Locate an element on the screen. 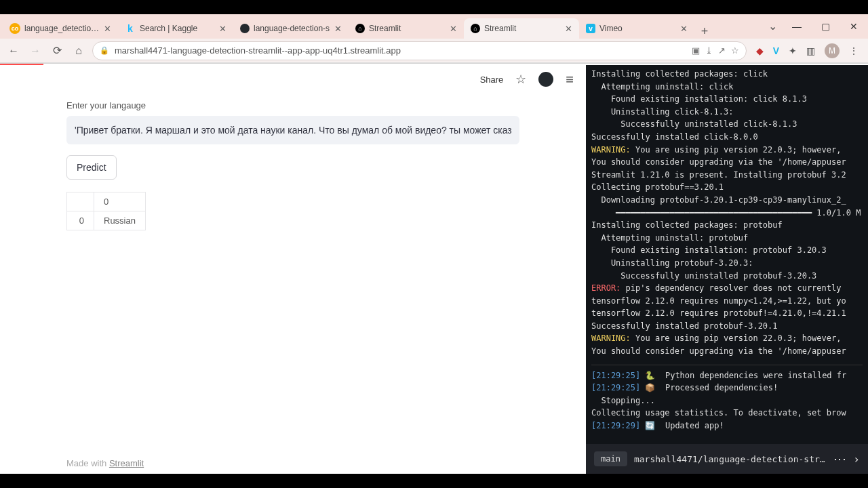 The height and width of the screenshot is (488, 868). side-panel-icon: ▥ is located at coordinates (811, 51).